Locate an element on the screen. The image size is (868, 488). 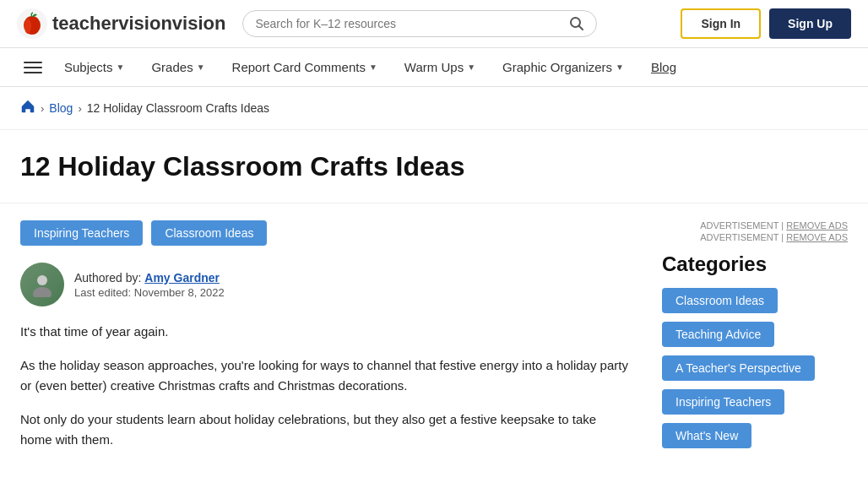
breadcrumb: › Blog › 12 Holiday Classroom Crafts Ide… is located at coordinates (434, 108).